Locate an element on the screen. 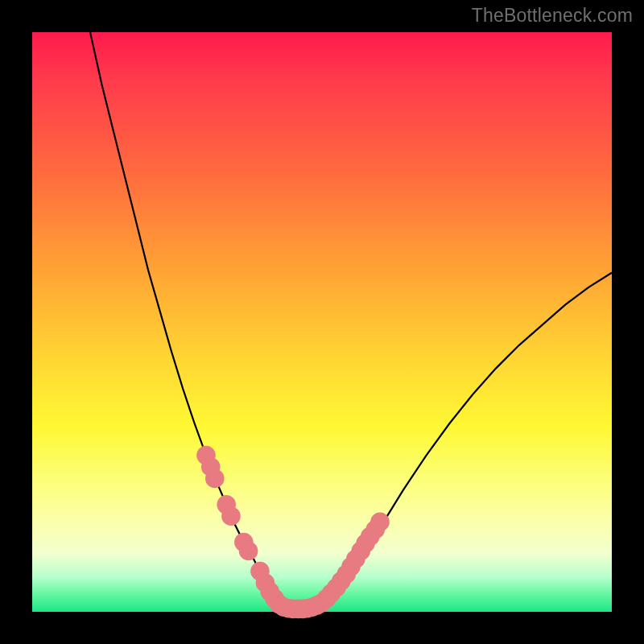  curve-beads is located at coordinates (293, 532).